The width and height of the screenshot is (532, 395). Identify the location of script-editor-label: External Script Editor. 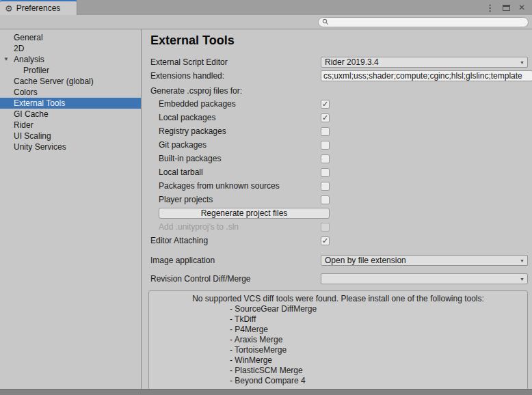
(235, 62).